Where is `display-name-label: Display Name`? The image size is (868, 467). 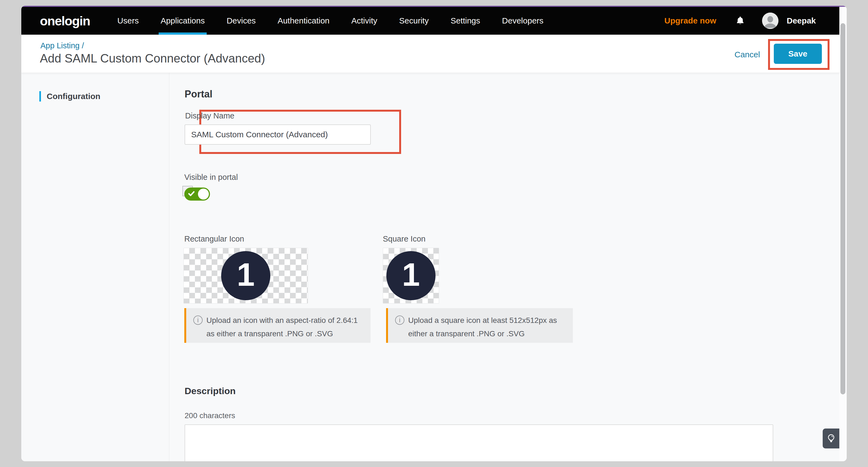 display-name-label: Display Name is located at coordinates (210, 116).